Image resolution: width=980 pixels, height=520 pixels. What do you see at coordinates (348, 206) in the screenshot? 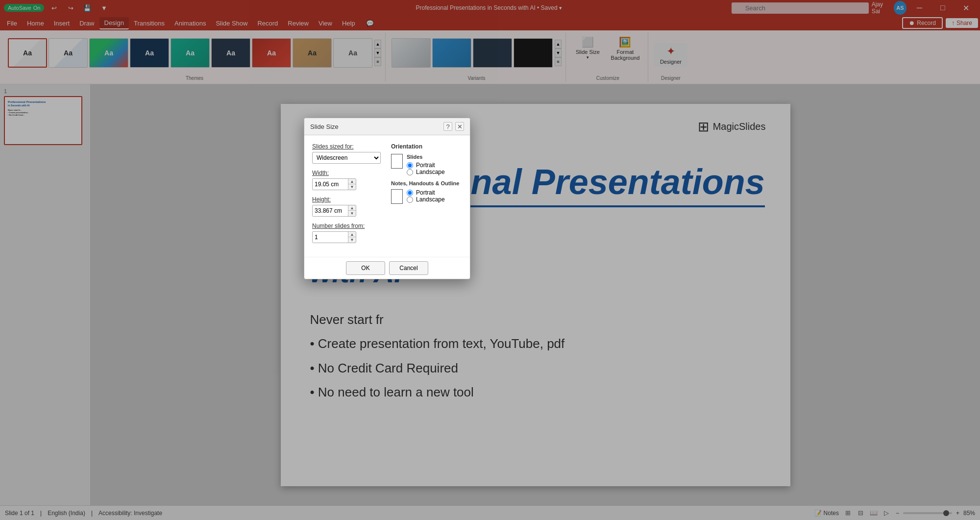
I see `height-row: Height: ▲ ▼` at bounding box center [348, 206].